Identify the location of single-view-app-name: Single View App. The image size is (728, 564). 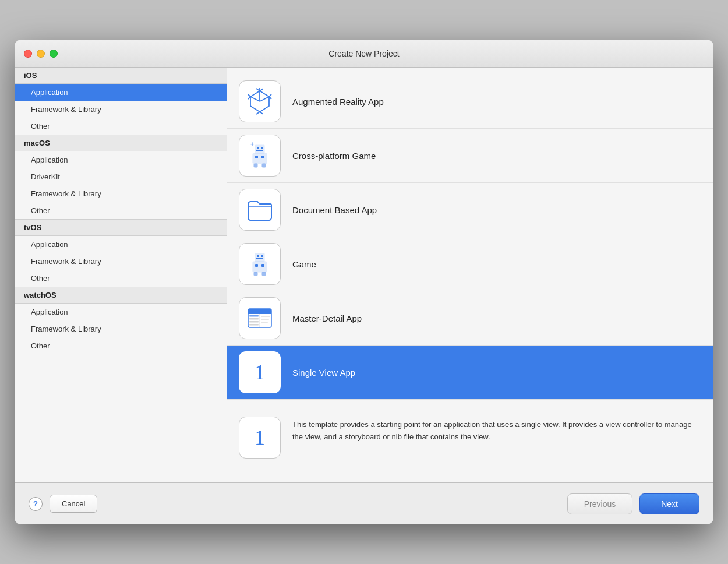
(324, 373).